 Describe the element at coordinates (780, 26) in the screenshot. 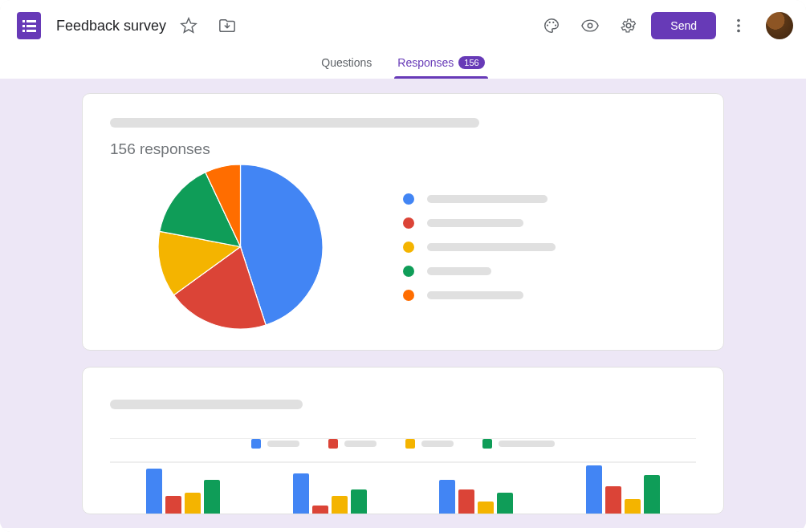

I see `account-avatar` at that location.